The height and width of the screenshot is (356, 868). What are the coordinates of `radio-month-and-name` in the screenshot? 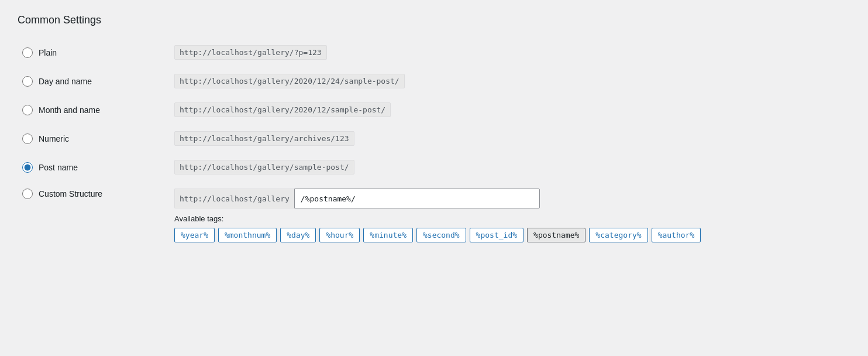 It's located at (27, 110).